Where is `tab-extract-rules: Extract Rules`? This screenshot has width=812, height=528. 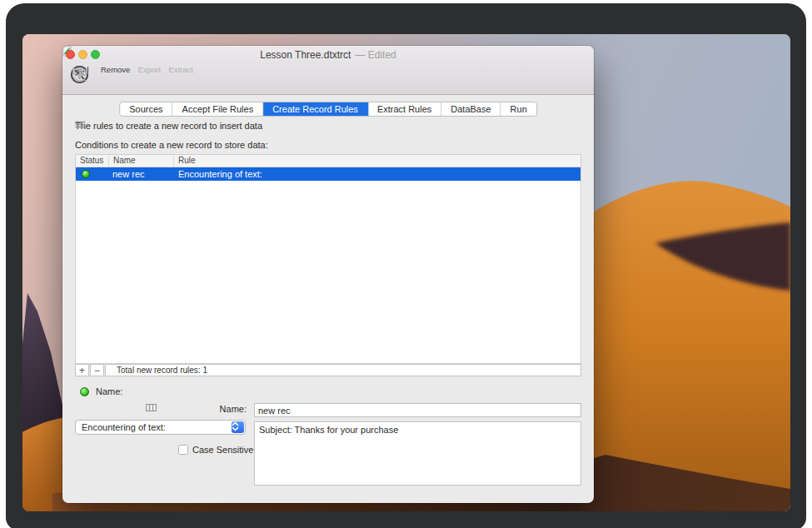 tab-extract-rules: Extract Rules is located at coordinates (405, 109).